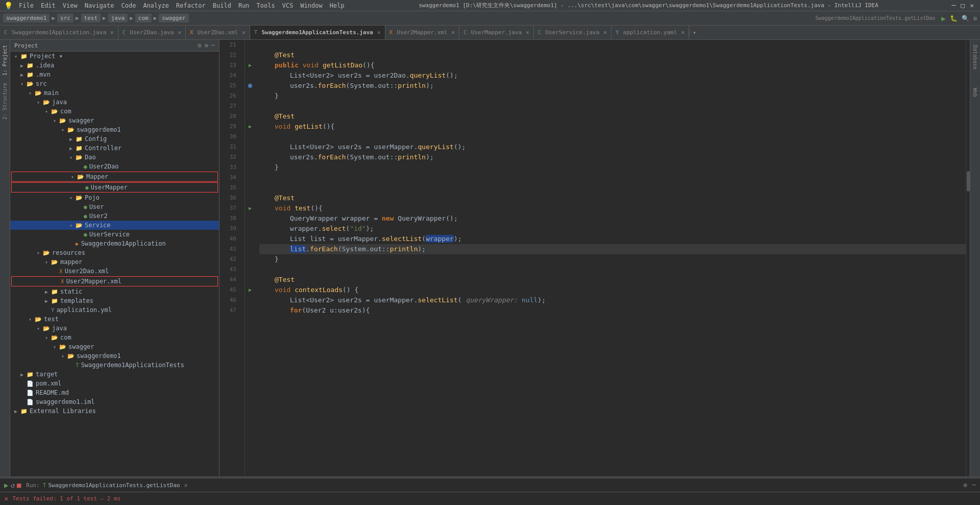 This screenshot has width=980, height=505. What do you see at coordinates (114, 253) in the screenshot?
I see `tree-resources: ▾ 📂 resources` at bounding box center [114, 253].